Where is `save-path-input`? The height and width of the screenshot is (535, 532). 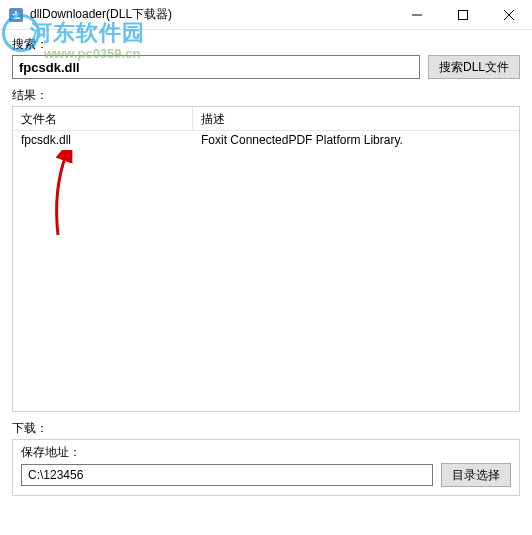 save-path-input is located at coordinates (227, 475).